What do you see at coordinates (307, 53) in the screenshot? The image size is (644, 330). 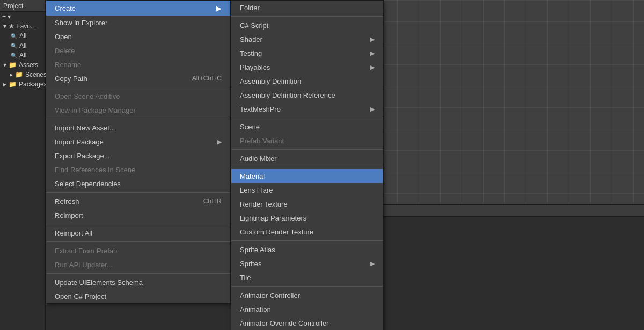 I see `menu-item-testing: Testing ▶` at bounding box center [307, 53].